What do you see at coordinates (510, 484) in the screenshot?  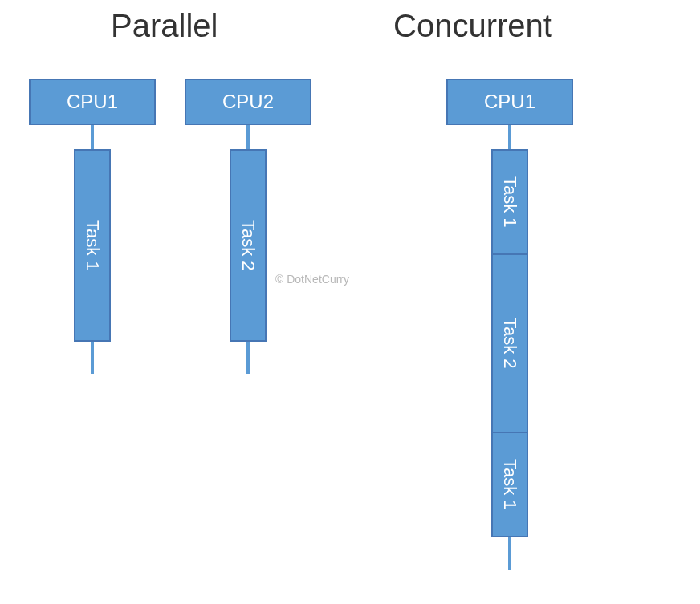 I see `concurrent-slice-2-label: Task 1` at bounding box center [510, 484].